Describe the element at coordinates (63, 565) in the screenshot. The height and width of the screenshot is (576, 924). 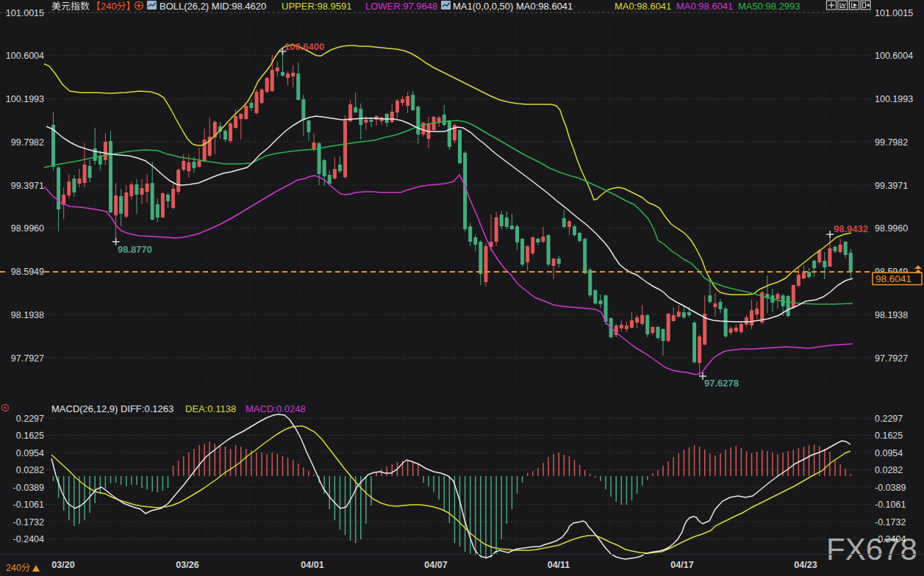
I see `svg-text: 03/20` at that location.